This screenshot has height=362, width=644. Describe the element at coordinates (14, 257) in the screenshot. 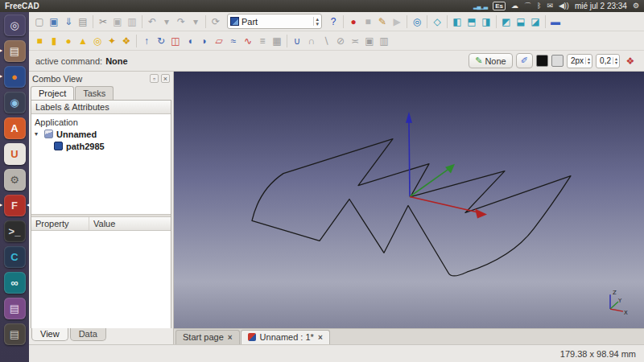

I see `c-app-icon: C` at that location.